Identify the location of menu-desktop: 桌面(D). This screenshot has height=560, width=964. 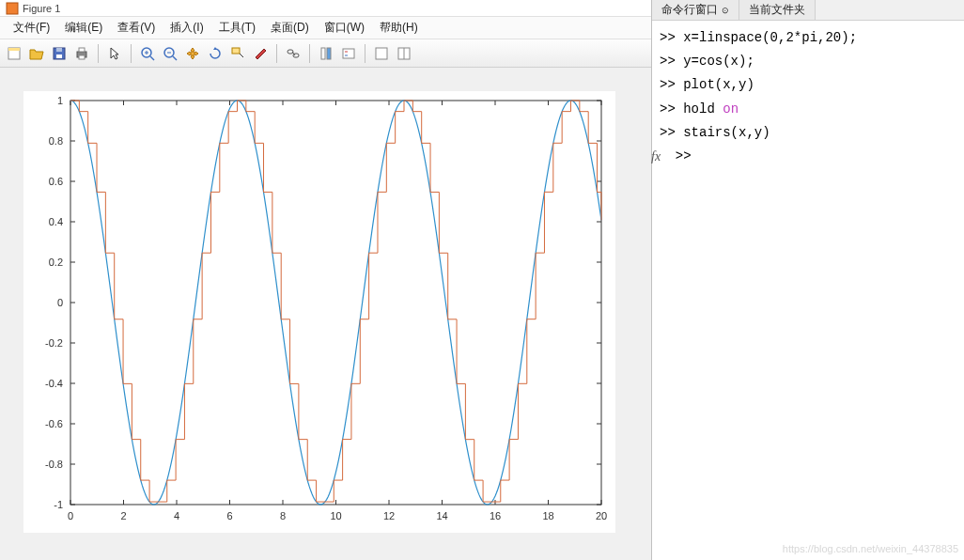
(289, 28).